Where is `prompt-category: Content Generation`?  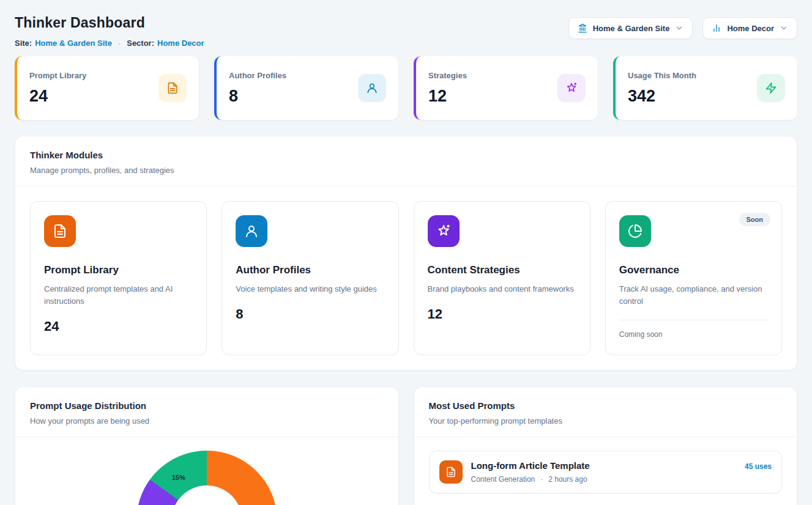 prompt-category: Content Generation is located at coordinates (503, 479).